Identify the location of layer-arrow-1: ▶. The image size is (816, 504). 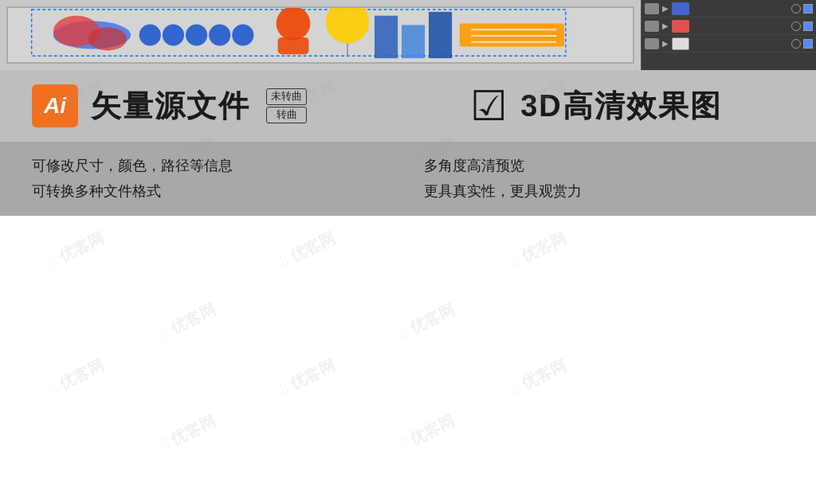
(665, 8).